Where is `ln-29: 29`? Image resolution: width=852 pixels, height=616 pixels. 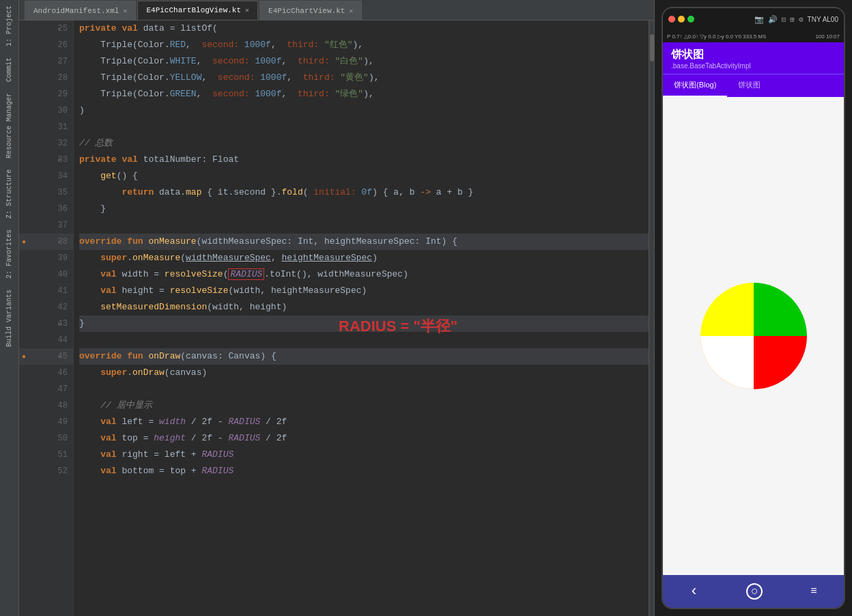 ln-29: 29 is located at coordinates (46, 94).